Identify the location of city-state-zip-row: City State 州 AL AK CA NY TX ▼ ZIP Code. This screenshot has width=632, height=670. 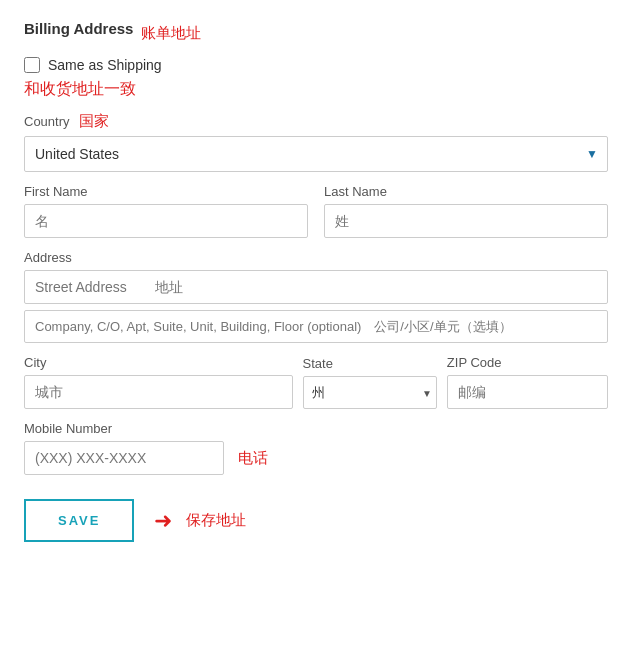
(316, 376).